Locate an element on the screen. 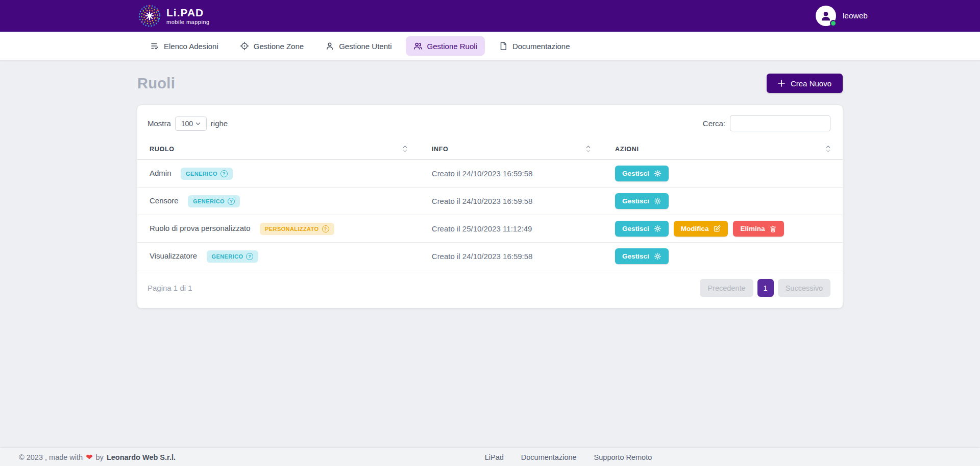  app-footer: © 2023 , made with ❤ by Leonardo Web S.r… is located at coordinates (490, 457).